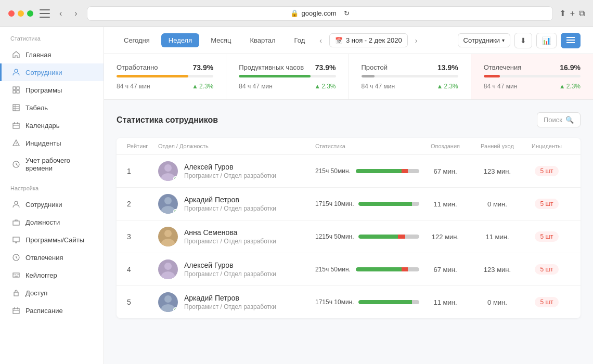 The image size is (593, 364). Describe the element at coordinates (320, 14) in the screenshot. I see `address-bar: 🔒 google.com ↻` at that location.